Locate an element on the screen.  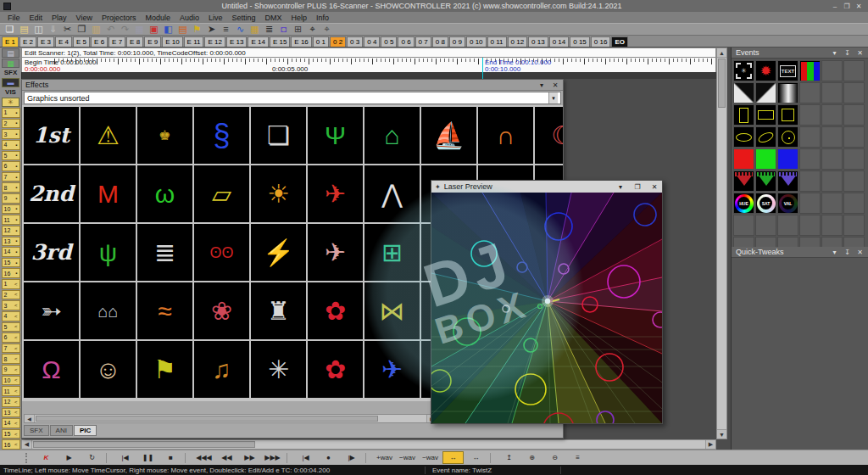
scanner-tab-E4: E 4 is located at coordinates (64, 42).